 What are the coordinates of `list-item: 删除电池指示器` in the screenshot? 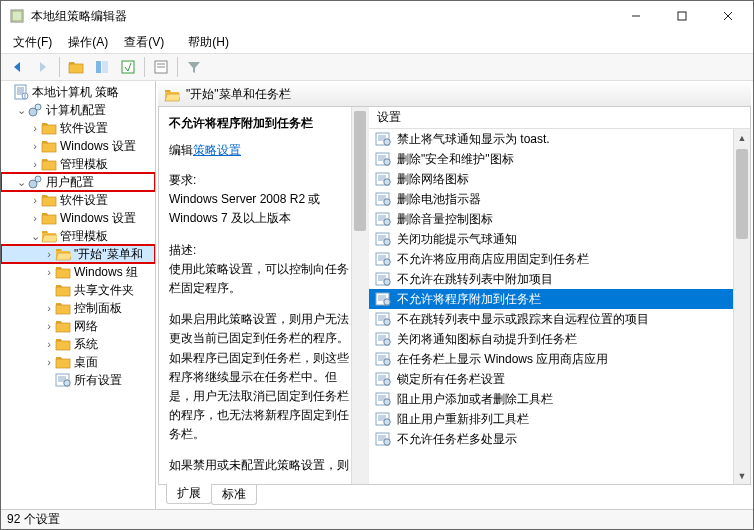 It's located at (551, 199).